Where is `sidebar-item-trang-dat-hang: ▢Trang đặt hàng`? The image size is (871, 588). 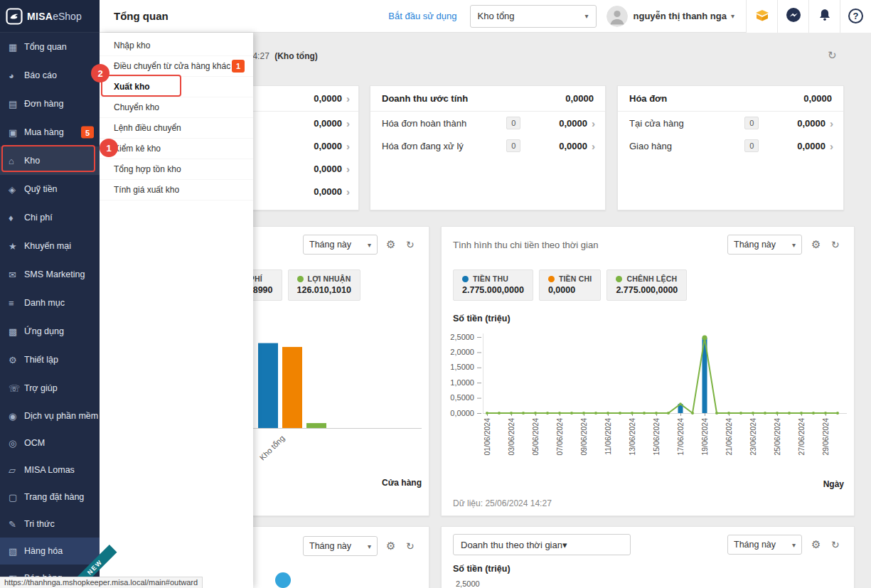 sidebar-item-trang-dat-hang: ▢Trang đặt hàng is located at coordinates (50, 497).